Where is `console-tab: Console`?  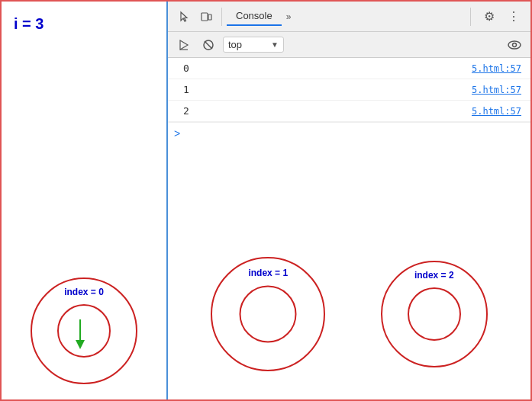
console-tab: Console is located at coordinates (254, 17).